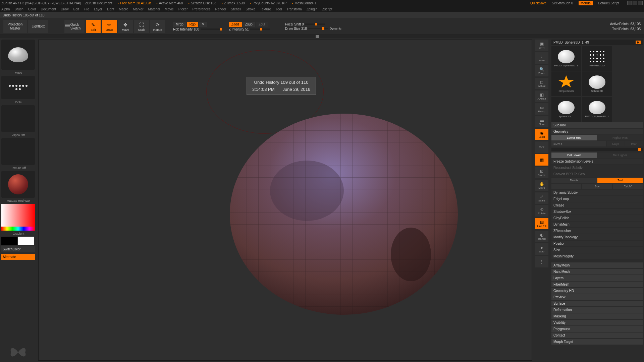  Describe the element at coordinates (597, 322) in the screenshot. I see `visibility-header: Visibility` at that location.